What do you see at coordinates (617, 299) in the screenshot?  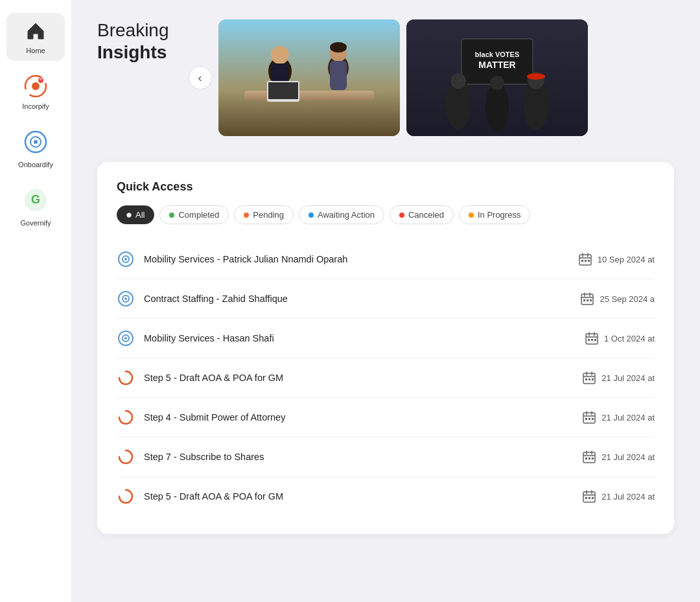 I see `item-date-2: 25 Sep 2024 a` at bounding box center [617, 299].